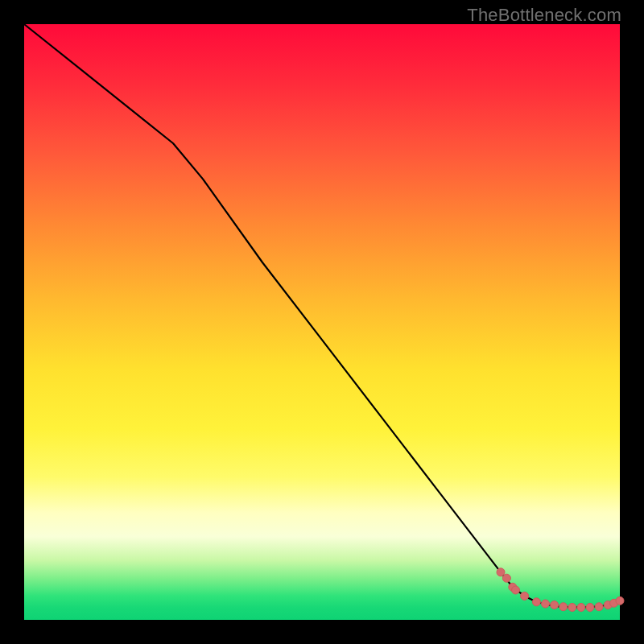 The height and width of the screenshot is (644, 644). Describe the element at coordinates (560, 590) in the screenshot. I see `curve-markers` at that location.